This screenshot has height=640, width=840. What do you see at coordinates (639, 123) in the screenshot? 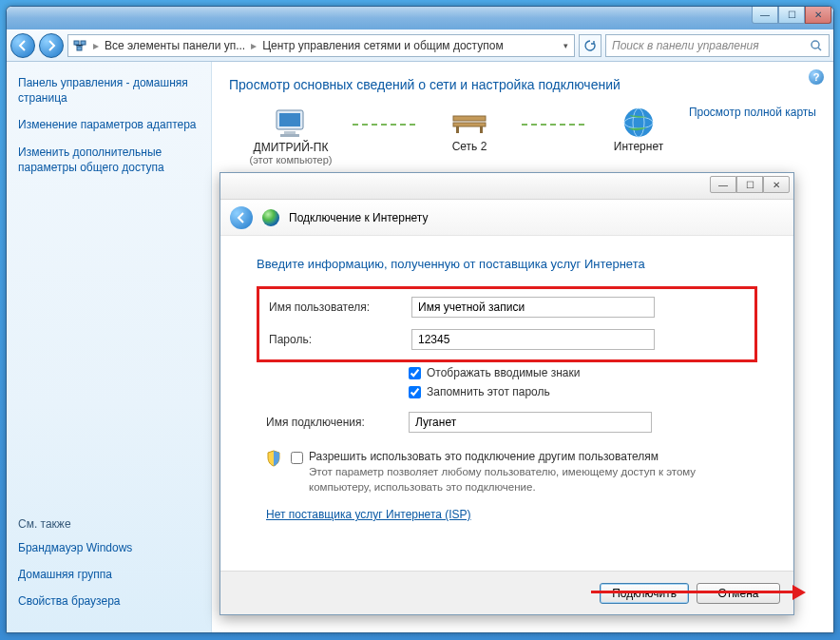
I see `globe-icon` at bounding box center [639, 123].